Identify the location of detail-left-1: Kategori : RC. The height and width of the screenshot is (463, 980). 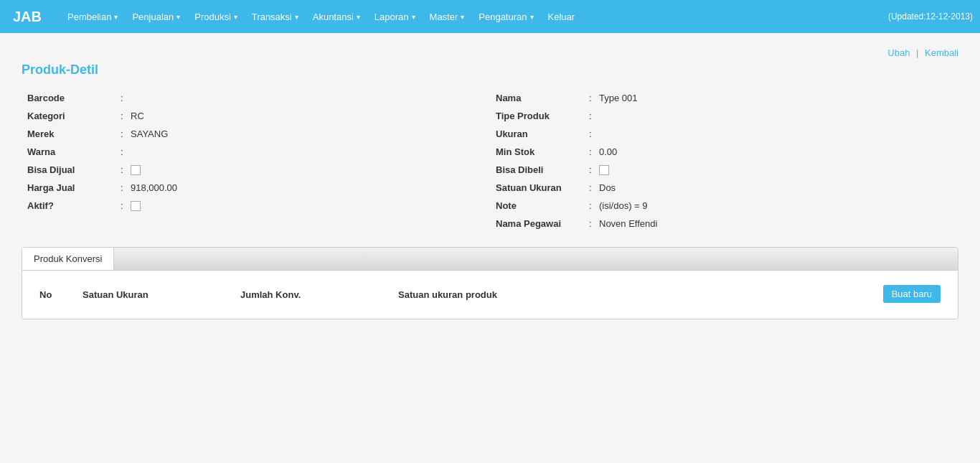
(255, 116).